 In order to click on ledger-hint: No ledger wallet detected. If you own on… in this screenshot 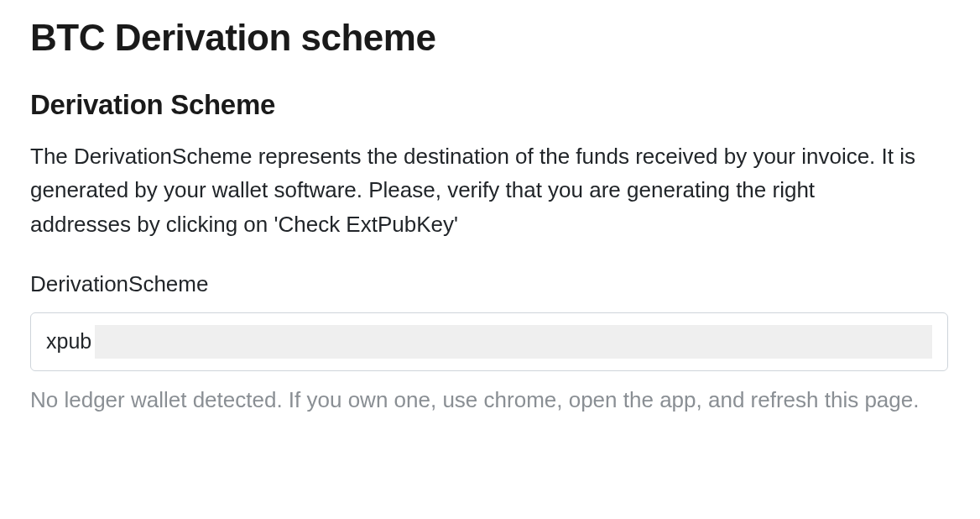, I will do `click(475, 400)`.